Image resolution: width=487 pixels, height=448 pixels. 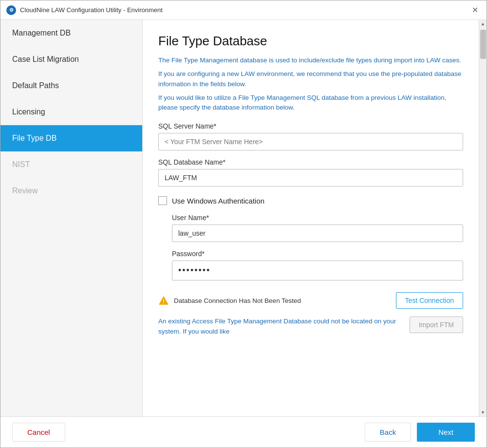 I want to click on next-button: Next, so click(x=446, y=432).